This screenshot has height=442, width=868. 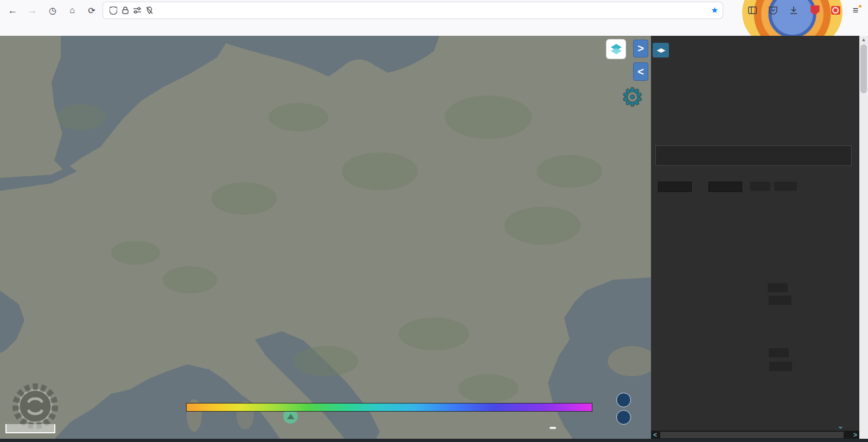 I want to click on mtbiker-gear-icon, so click(x=35, y=406).